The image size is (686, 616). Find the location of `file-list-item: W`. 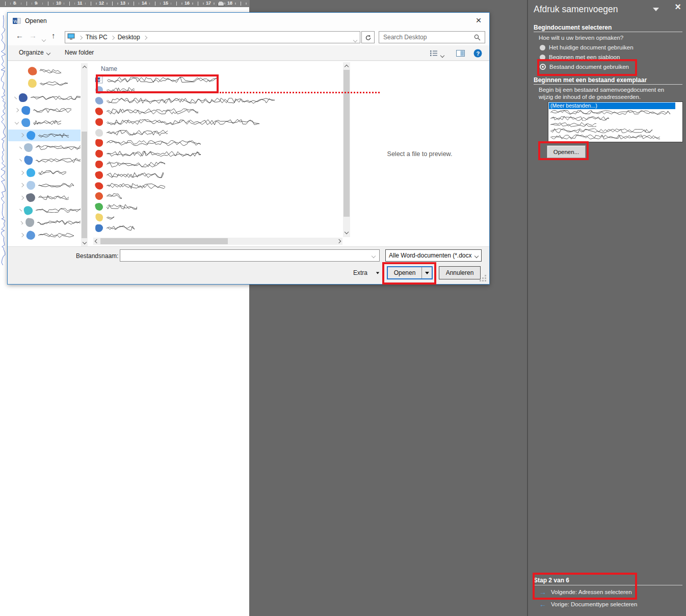

file-list-item: W is located at coordinates (156, 80).